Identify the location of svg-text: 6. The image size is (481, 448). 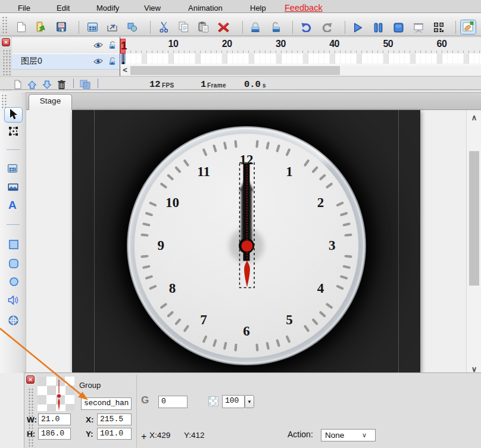
(246, 331).